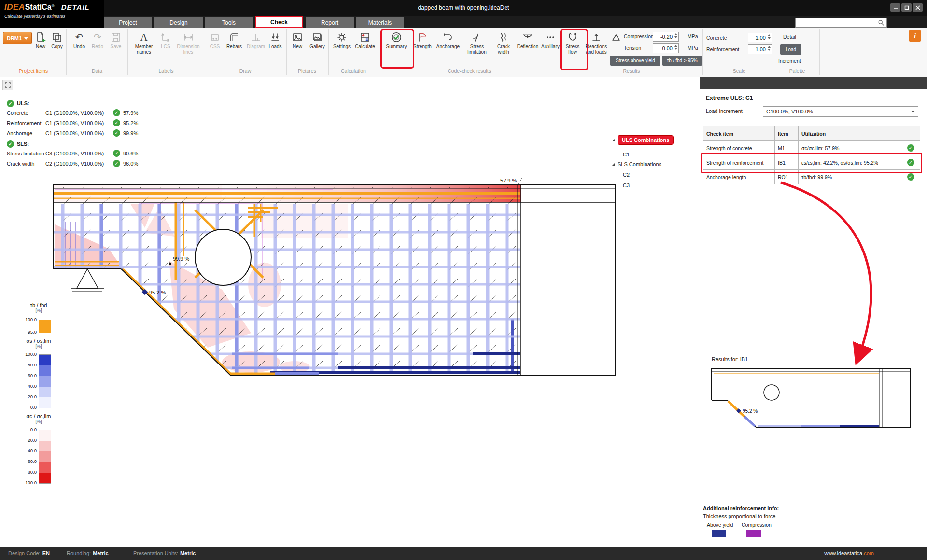 This screenshot has height=560, width=927. Describe the element at coordinates (245, 71) in the screenshot. I see `group-label-draw: Draw` at that location.